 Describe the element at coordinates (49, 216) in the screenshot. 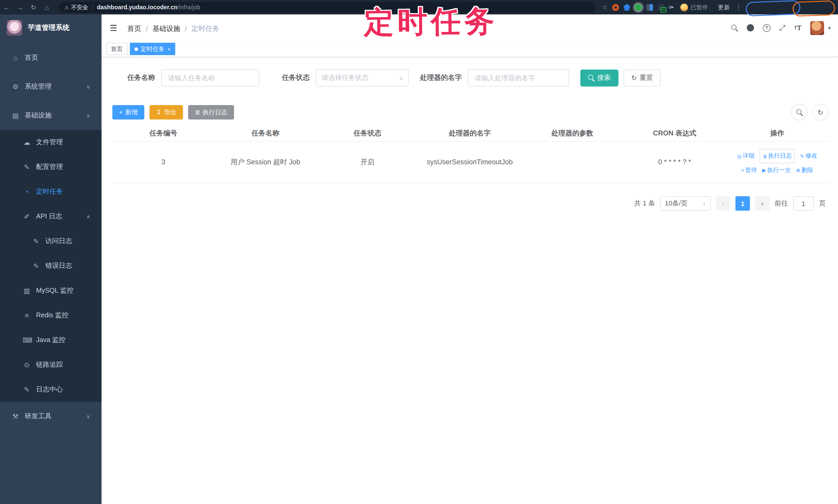

I see `sidebar-item-label: API 日志` at that location.